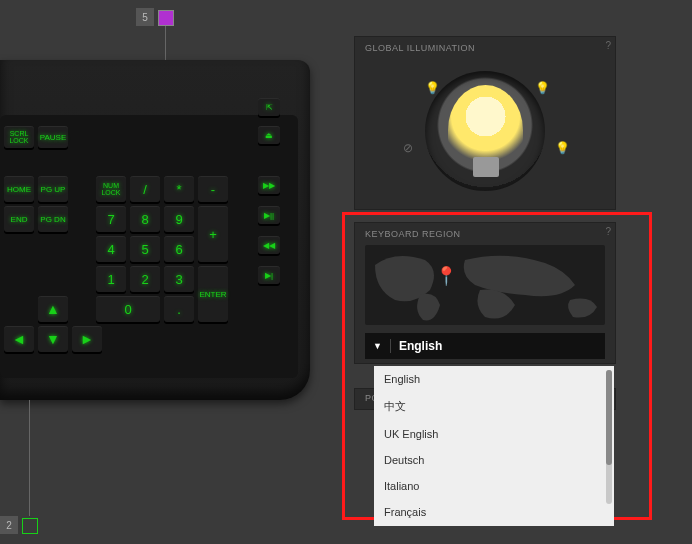  I want to click on key-divide: /, so click(145, 189).